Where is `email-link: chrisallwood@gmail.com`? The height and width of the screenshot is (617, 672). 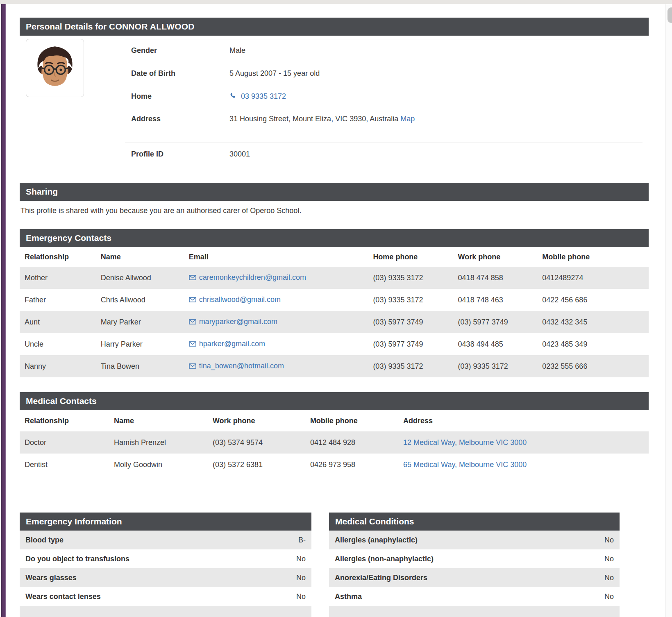
email-link: chrisallwood@gmail.com is located at coordinates (240, 299).